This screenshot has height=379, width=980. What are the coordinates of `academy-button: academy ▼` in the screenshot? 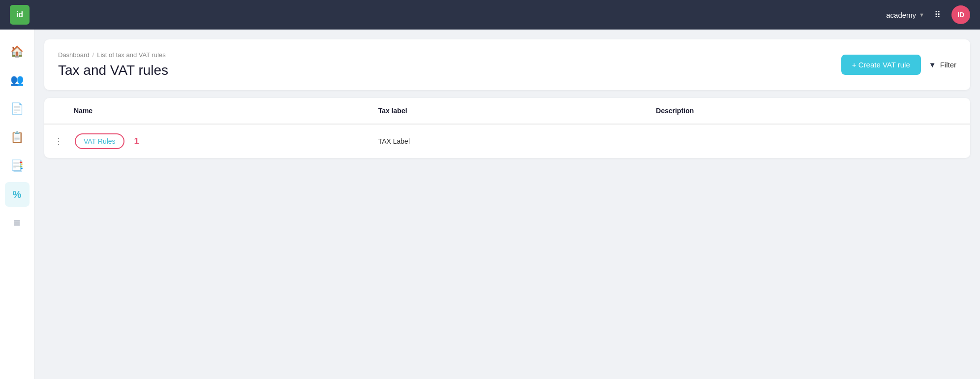 It's located at (905, 15).